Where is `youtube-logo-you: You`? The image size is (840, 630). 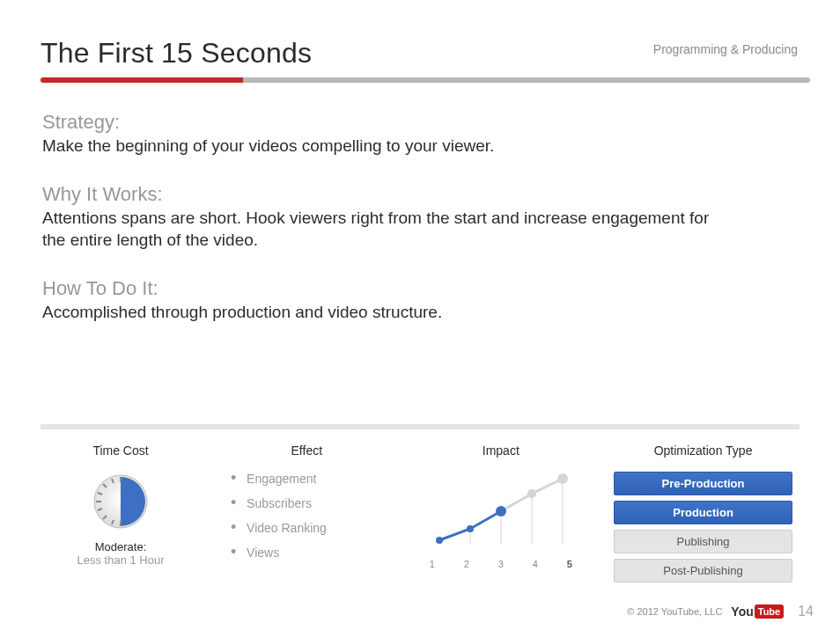 youtube-logo-you: You is located at coordinates (741, 612).